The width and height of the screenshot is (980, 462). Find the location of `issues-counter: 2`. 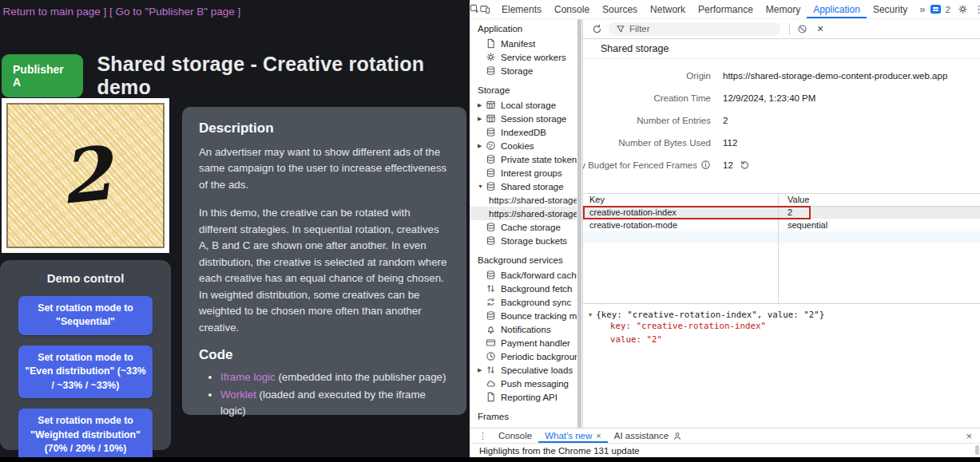

issues-counter: 2 is located at coordinates (940, 10).